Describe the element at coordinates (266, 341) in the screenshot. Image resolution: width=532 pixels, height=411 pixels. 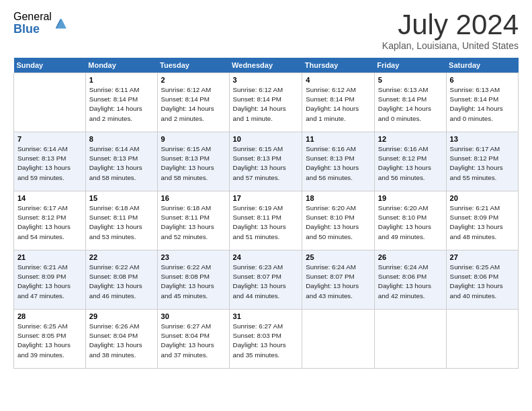
I see `day-info: Sunrise: 6:27 AMSunset: 8:03 PMDaylight:…` at that location.